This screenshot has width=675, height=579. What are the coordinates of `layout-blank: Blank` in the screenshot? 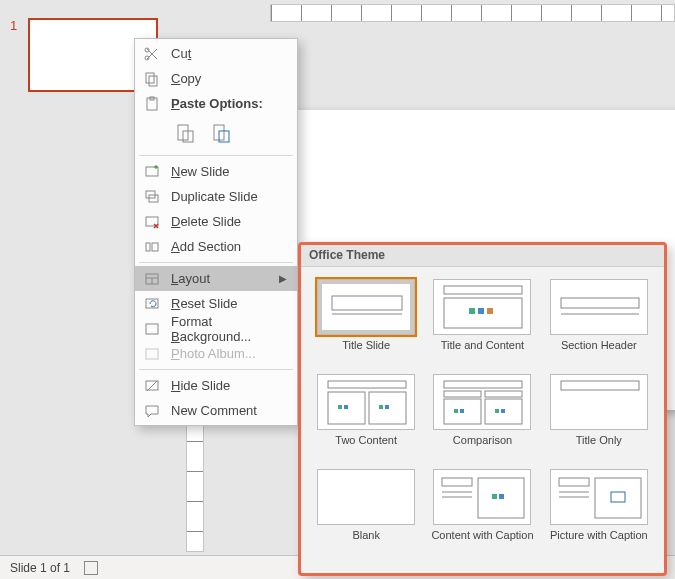 It's located at (366, 512).